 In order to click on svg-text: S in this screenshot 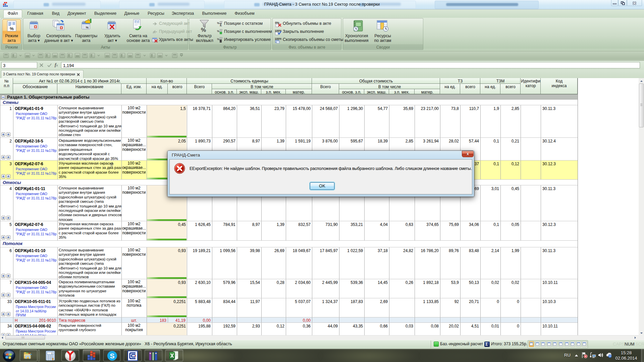, I will do `click(112, 356)`.